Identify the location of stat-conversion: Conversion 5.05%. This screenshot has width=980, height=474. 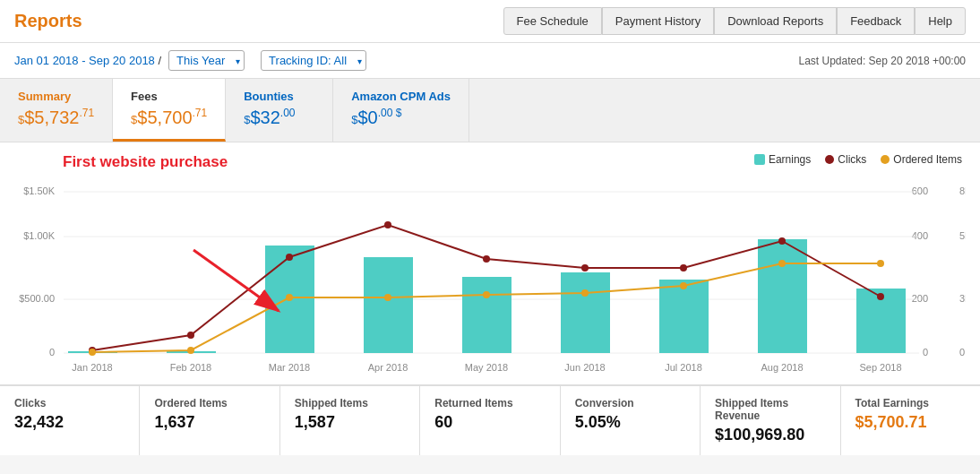
(631, 421).